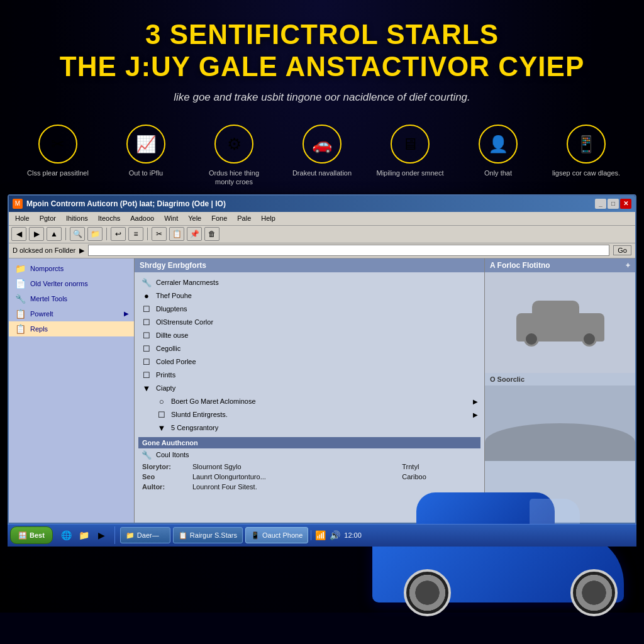 This screenshot has width=644, height=644. I want to click on address-label: D olcksed on Follder, so click(44, 250).